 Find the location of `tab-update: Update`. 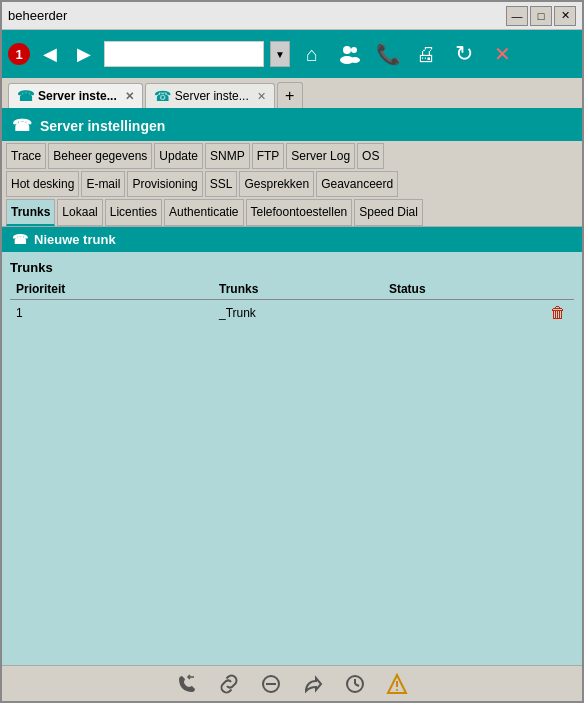

tab-update: Update is located at coordinates (178, 156).